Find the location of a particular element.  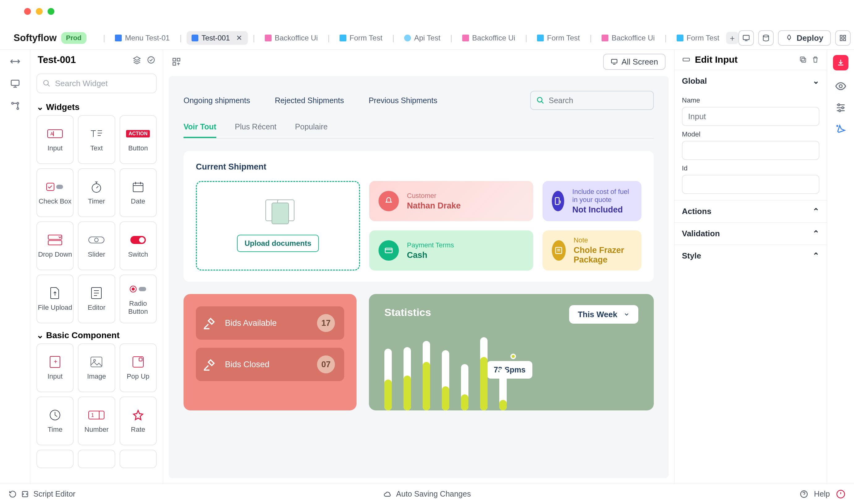

widget-timer: Timer is located at coordinates (96, 193).